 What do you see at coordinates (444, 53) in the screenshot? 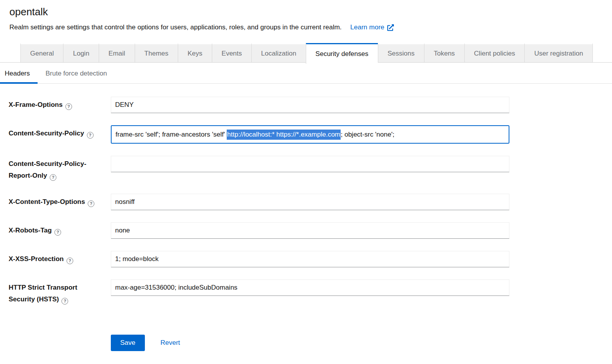
I see `tab-tokens: Tokens` at bounding box center [444, 53].